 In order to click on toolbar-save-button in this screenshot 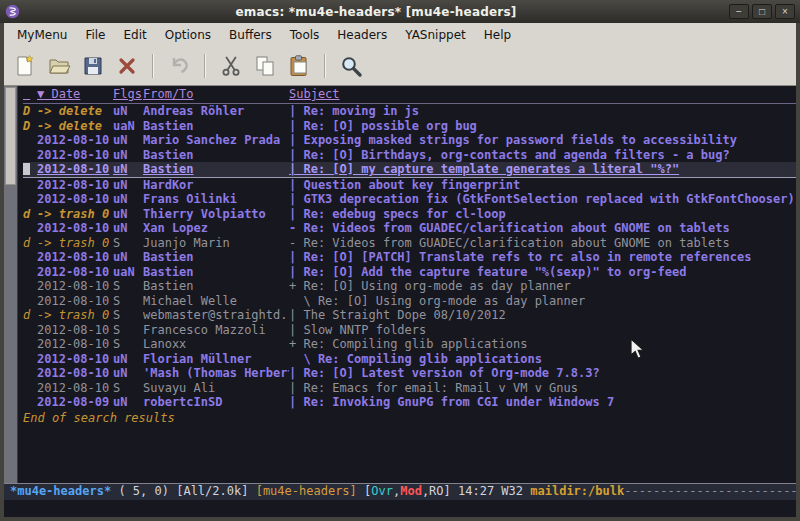, I will do `click(93, 66)`.